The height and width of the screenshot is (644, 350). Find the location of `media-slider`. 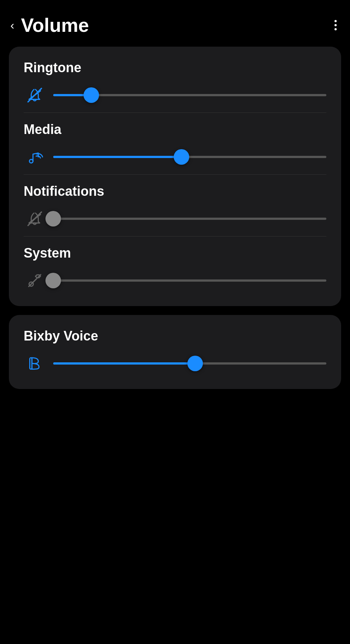

media-slider is located at coordinates (190, 157).